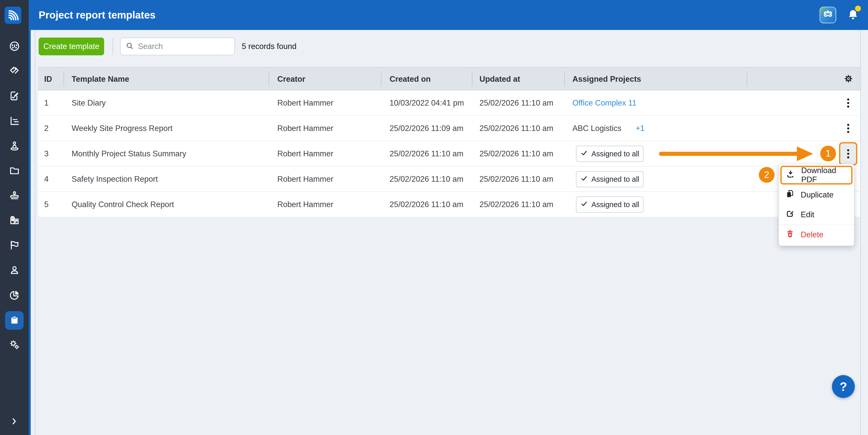 This screenshot has width=868, height=435. Describe the element at coordinates (816, 215) in the screenshot. I see `menu-item-edit: Edit` at that location.